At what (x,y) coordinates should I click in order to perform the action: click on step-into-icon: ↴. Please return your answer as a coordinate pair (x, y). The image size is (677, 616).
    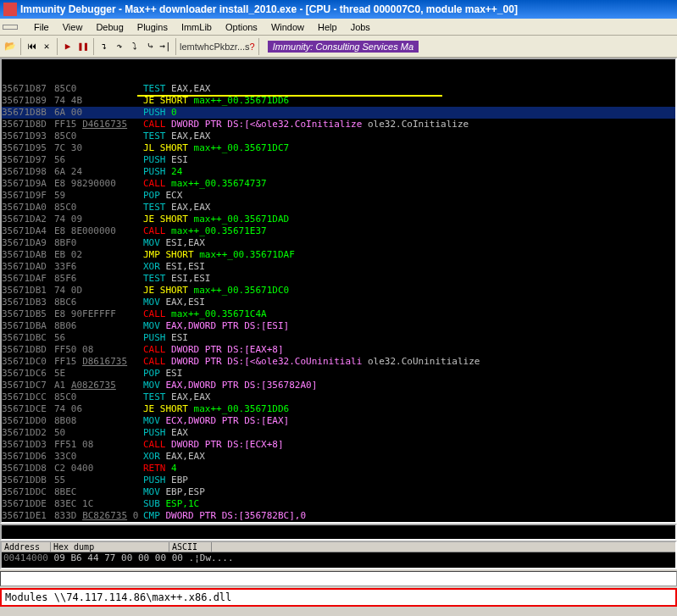
    Looking at the image, I should click on (104, 47).